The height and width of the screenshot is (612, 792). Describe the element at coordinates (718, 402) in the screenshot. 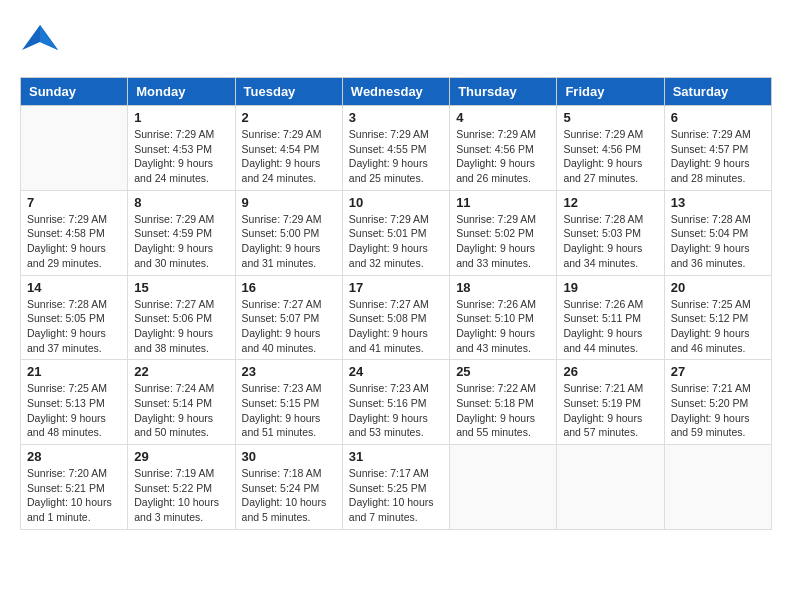

I see `calendar-cell: 27Sunrise: 7:21 AM Sunset: 5:20 PM Dayli…` at that location.